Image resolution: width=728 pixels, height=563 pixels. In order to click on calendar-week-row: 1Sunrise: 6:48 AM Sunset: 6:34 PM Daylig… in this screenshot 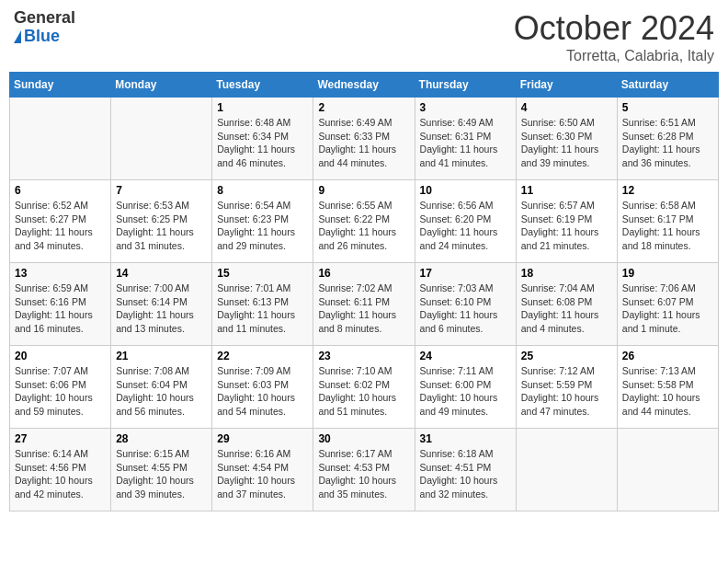, I will do `click(364, 139)`.